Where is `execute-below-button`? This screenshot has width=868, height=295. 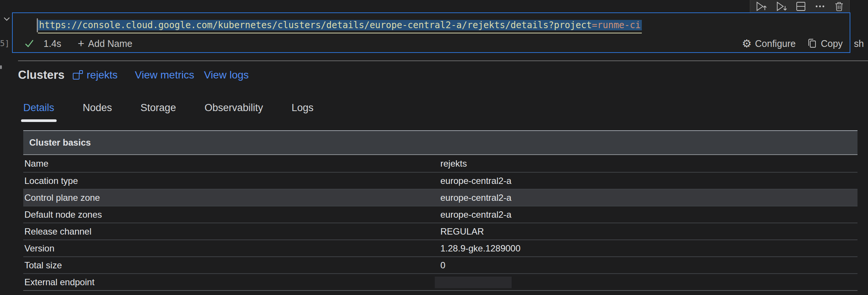 execute-below-button is located at coordinates (781, 6).